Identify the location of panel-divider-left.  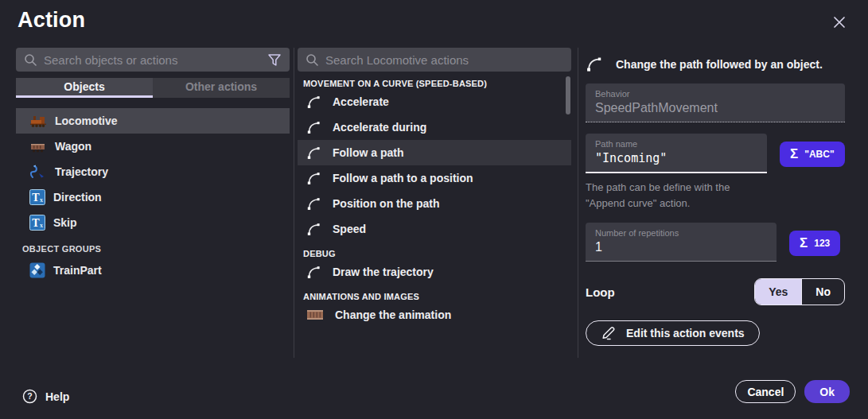
(294, 203).